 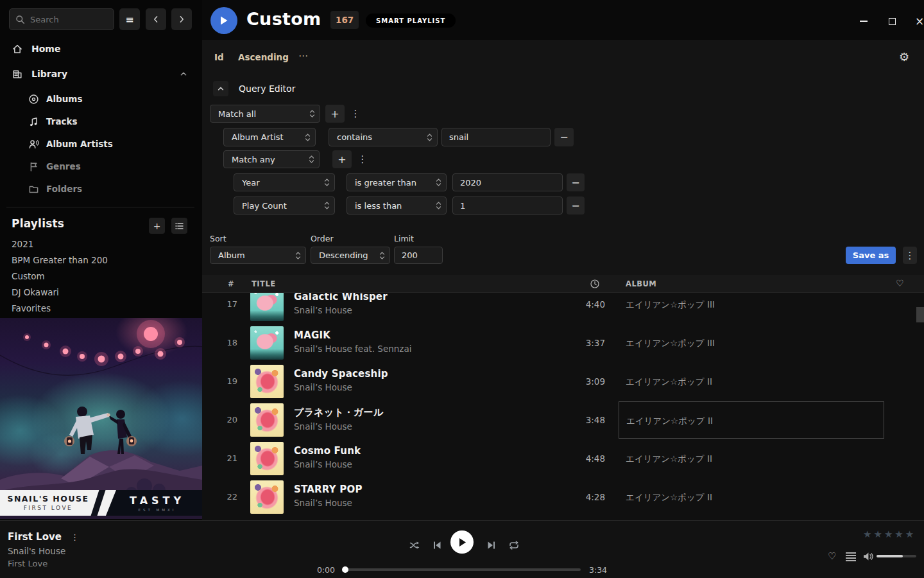 I want to click on track-row: 19 Candy SpaceshipSnail’s House 3:09 エイリ…, so click(x=563, y=381).